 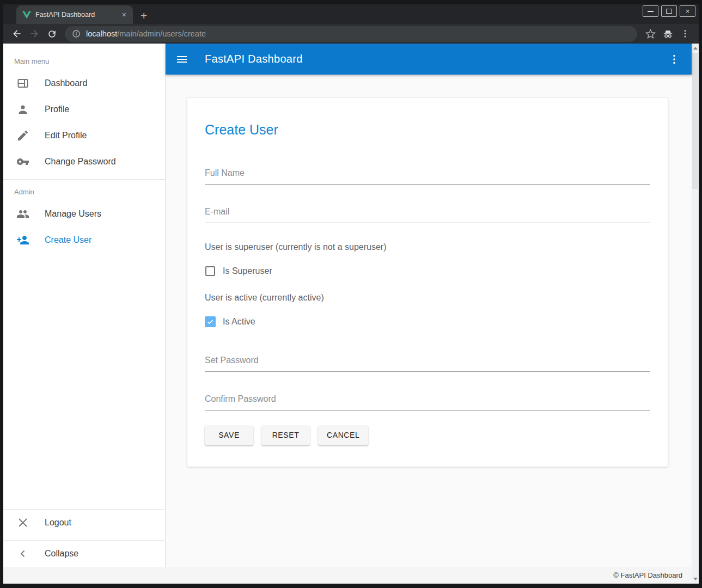 What do you see at coordinates (210, 271) in the screenshot?
I see `superuser-checkbox` at bounding box center [210, 271].